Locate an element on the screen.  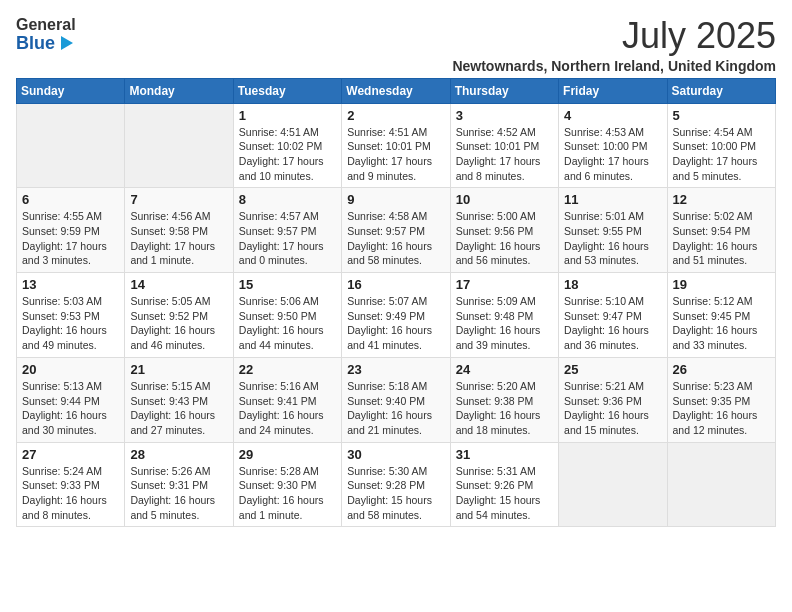
logo-general-text: General is located at coordinates (46, 25).